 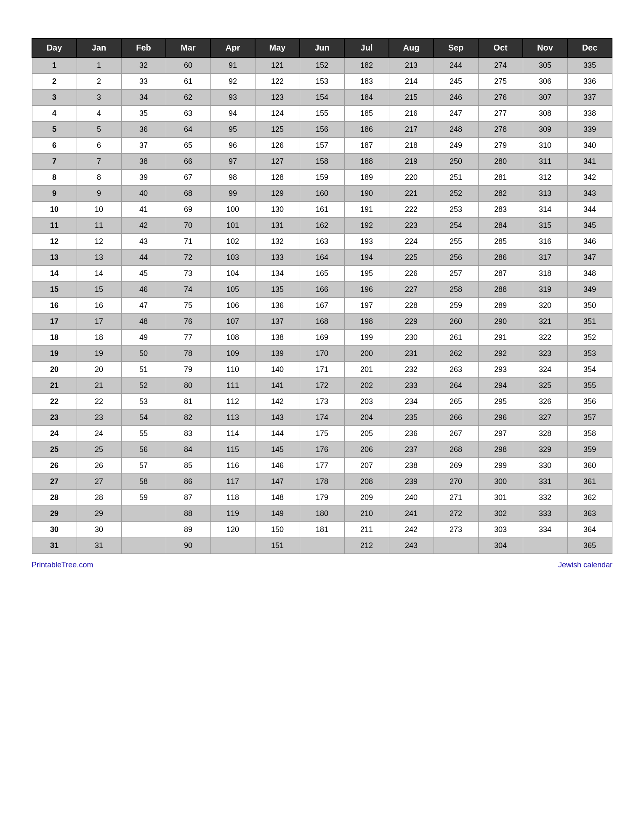 I want to click on date-cell: 274, so click(x=500, y=66).